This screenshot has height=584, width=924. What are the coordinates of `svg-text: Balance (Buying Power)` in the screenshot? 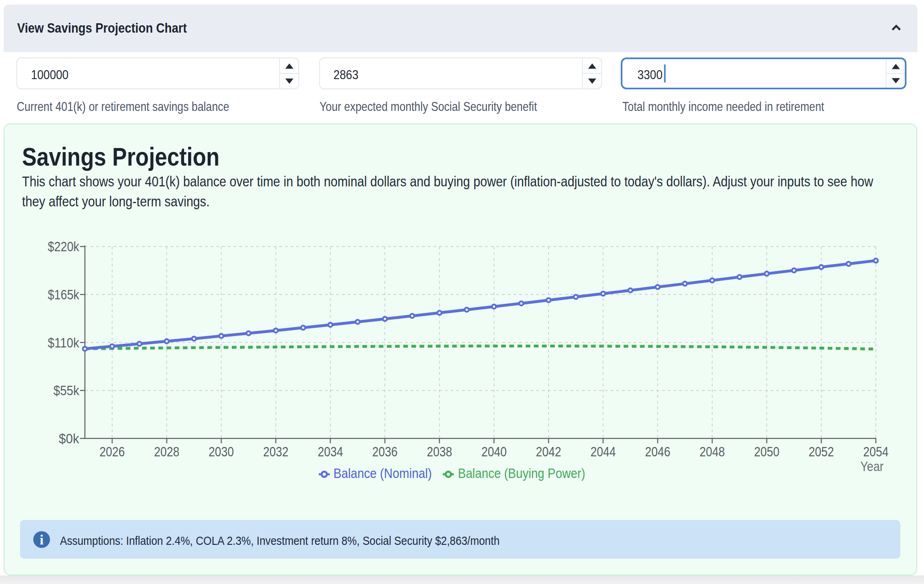 It's located at (522, 473).